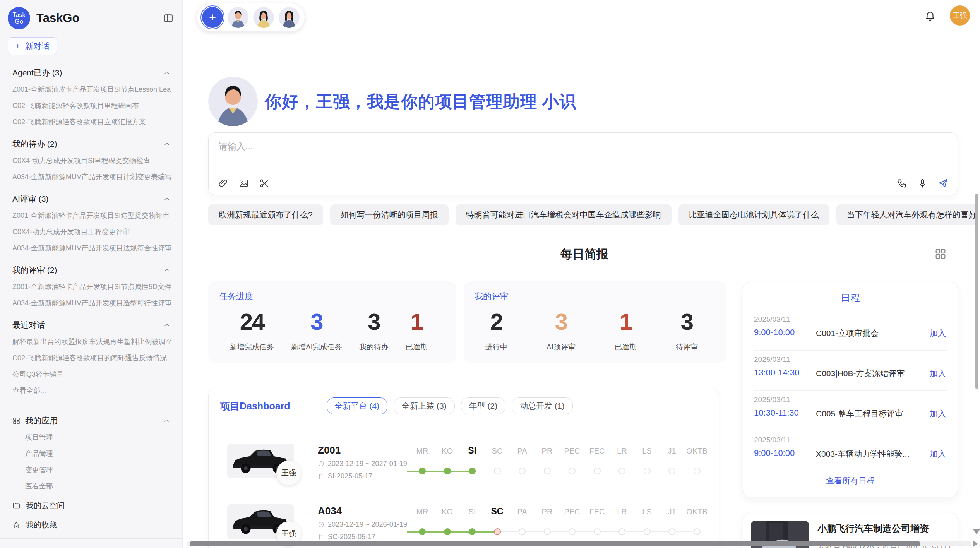 Image resolution: width=980 pixels, height=548 pixels. What do you see at coordinates (91, 270) in the screenshot?
I see `sidebar-section-header: 我的评审 (2)` at bounding box center [91, 270].